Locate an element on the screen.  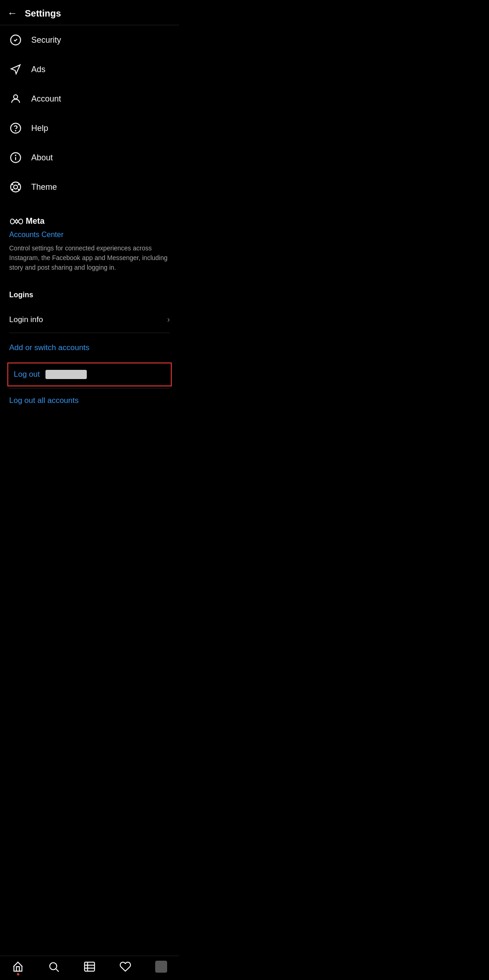
about-icon is located at coordinates (16, 158).